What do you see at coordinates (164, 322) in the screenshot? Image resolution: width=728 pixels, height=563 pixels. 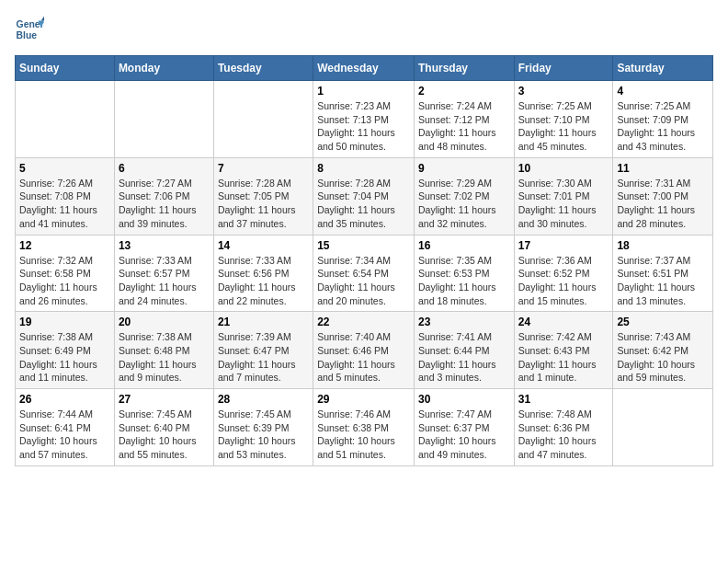 I see `day-number: 20` at bounding box center [164, 322].